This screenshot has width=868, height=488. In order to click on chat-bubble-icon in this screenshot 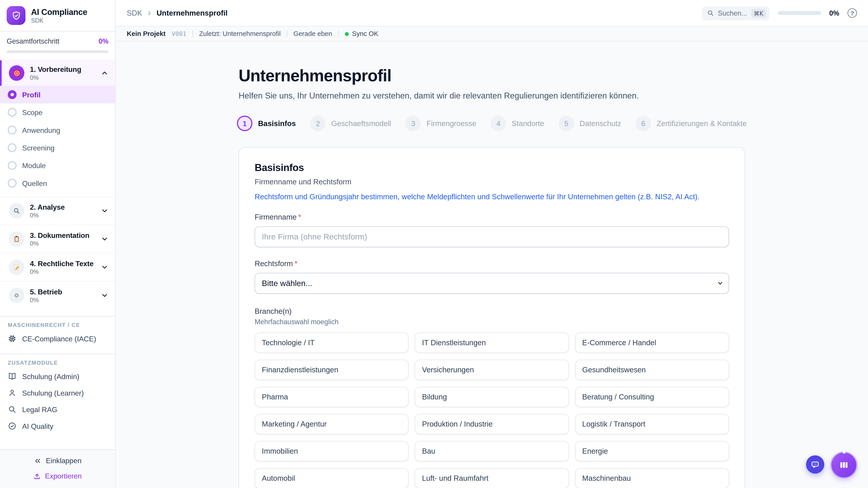, I will do `click(815, 464)`.